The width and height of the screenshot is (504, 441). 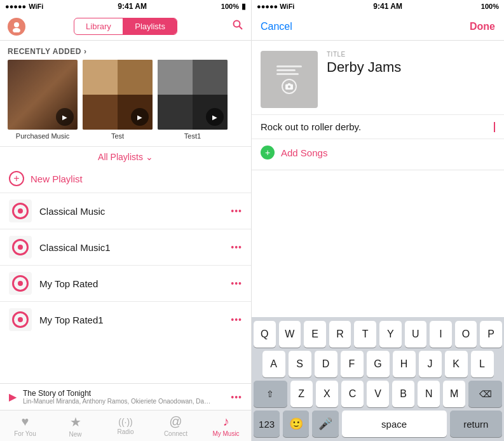 What do you see at coordinates (126, 103) in the screenshot?
I see `album-row: ▶ Purchased Music ▶ Test ▶ Test` at bounding box center [126, 103].